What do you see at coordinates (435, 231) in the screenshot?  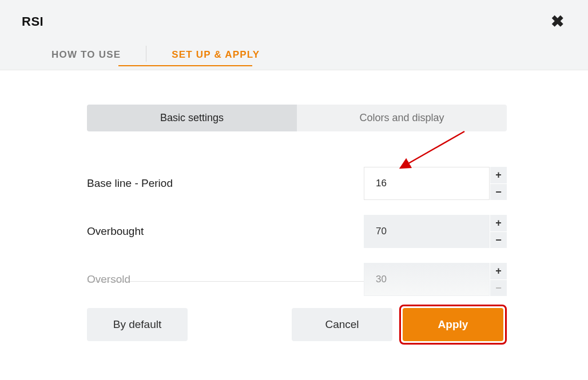 I see `stepper-overbought: + −` at bounding box center [435, 231].